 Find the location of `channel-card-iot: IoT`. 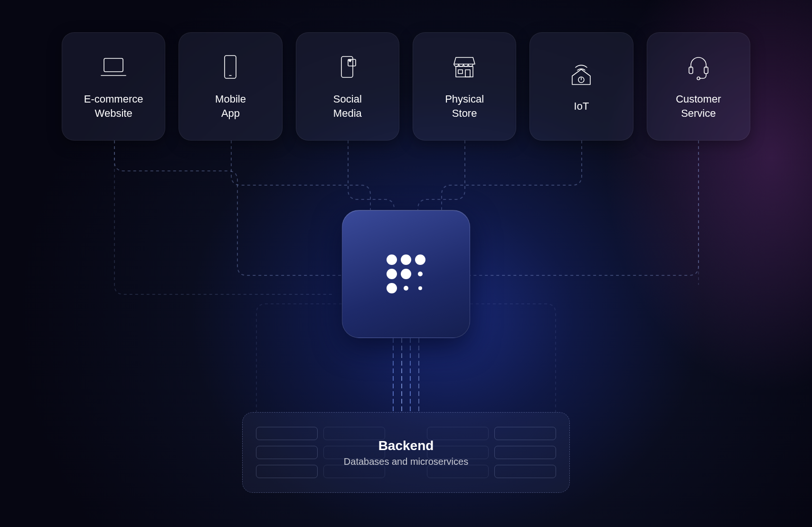

channel-card-iot: IoT is located at coordinates (581, 86).